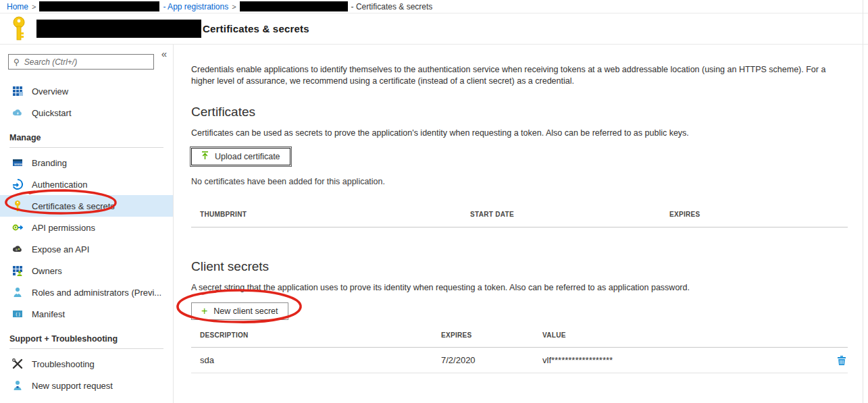  Describe the element at coordinates (247, 157) in the screenshot. I see `upload-certificate-label: Upload certificate` at that location.